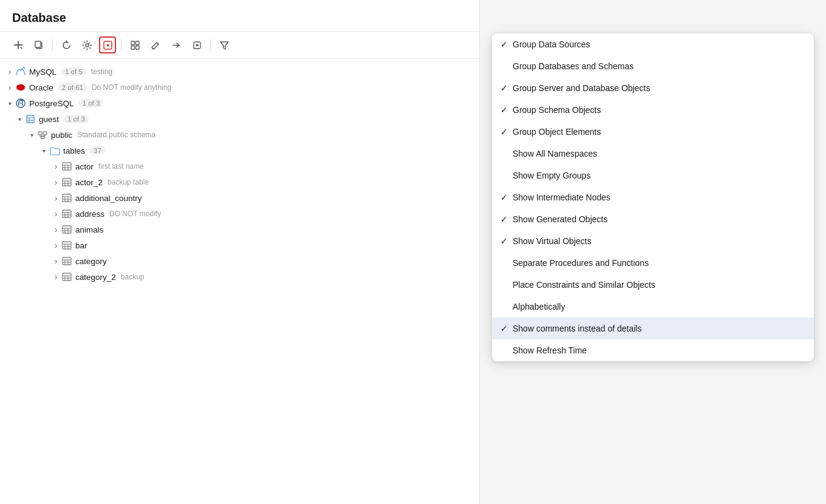 The image size is (826, 504). Describe the element at coordinates (657, 263) in the screenshot. I see `item-label: Separate Procedures and Functions` at that location.